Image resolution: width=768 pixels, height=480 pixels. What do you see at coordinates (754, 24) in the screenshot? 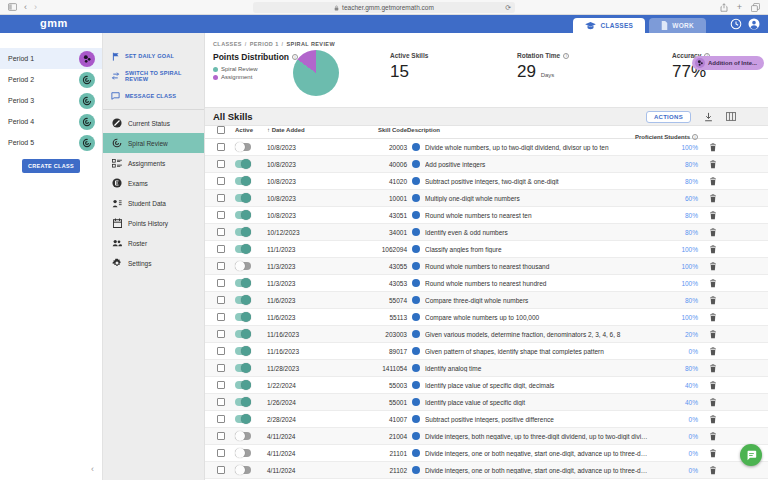
I see `account-icon` at bounding box center [754, 24].